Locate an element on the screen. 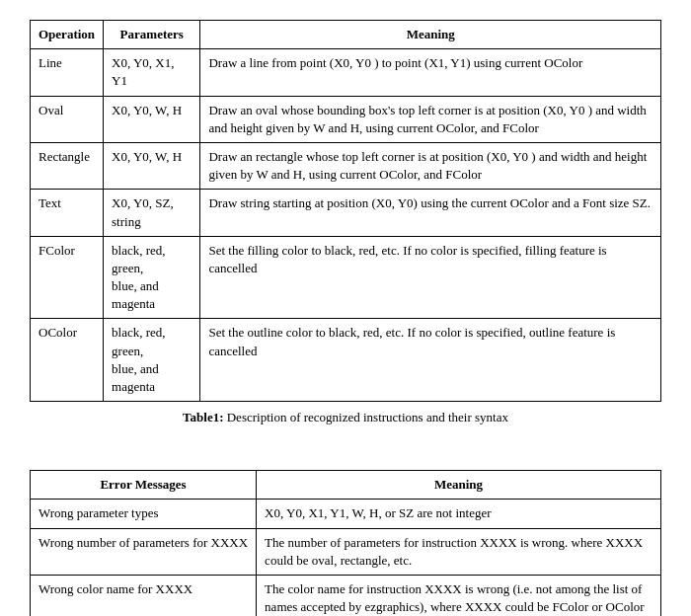  table2-cell-meaning: The number of parameters for instruction… is located at coordinates (459, 551).